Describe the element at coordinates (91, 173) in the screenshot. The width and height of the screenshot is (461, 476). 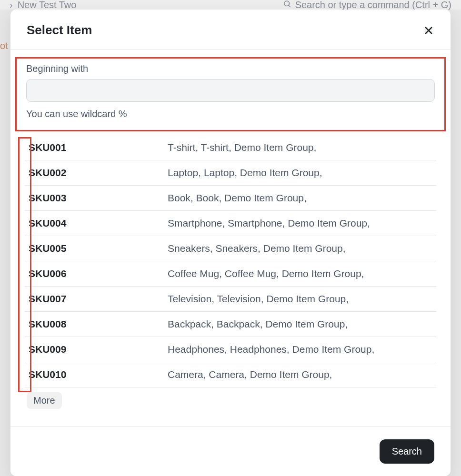
I see `result-sku: SKU002` at that location.